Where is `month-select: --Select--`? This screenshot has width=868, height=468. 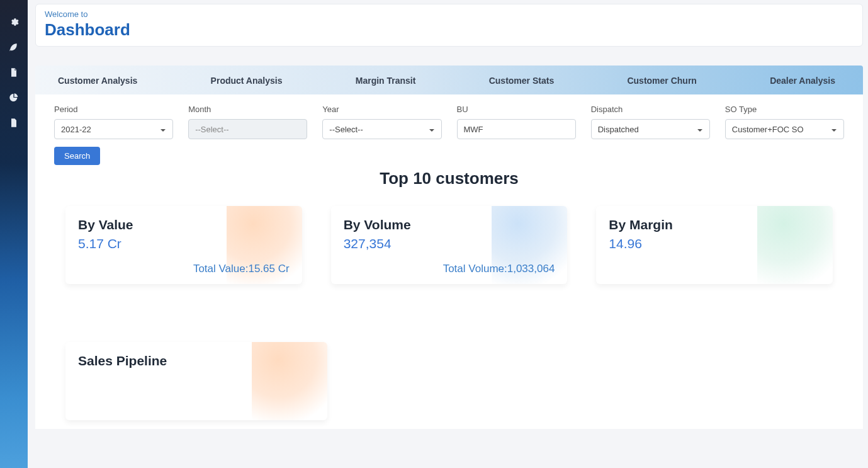
month-select: --Select-- is located at coordinates (248, 129).